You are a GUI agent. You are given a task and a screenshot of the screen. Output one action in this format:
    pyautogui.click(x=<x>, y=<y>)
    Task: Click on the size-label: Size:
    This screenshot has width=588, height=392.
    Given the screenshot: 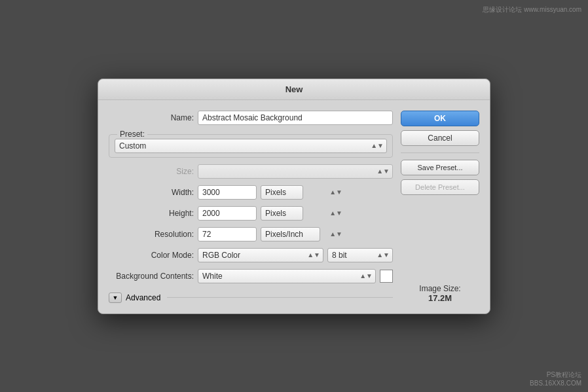 What is the action you would take?
    pyautogui.click(x=151, y=171)
    